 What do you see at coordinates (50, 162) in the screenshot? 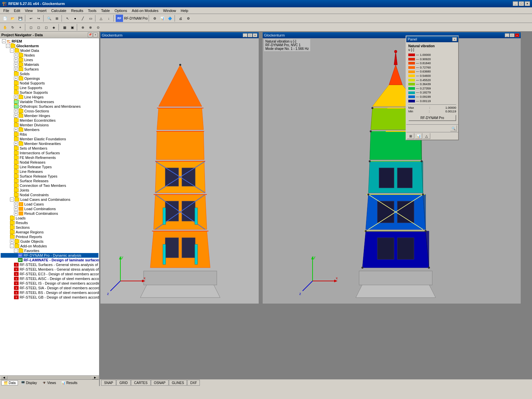
I see `tree-nodal-releases: Nodal Releases` at bounding box center [50, 162].